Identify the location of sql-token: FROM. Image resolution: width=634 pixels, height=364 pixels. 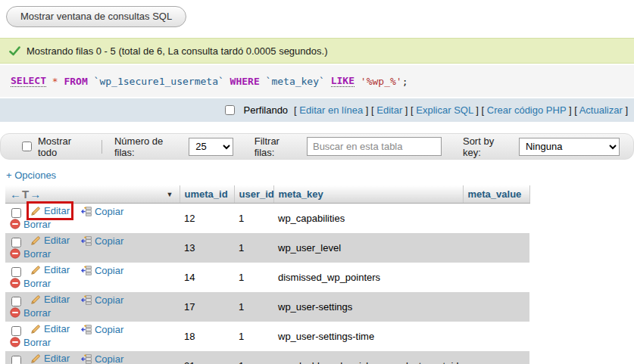
(76, 82).